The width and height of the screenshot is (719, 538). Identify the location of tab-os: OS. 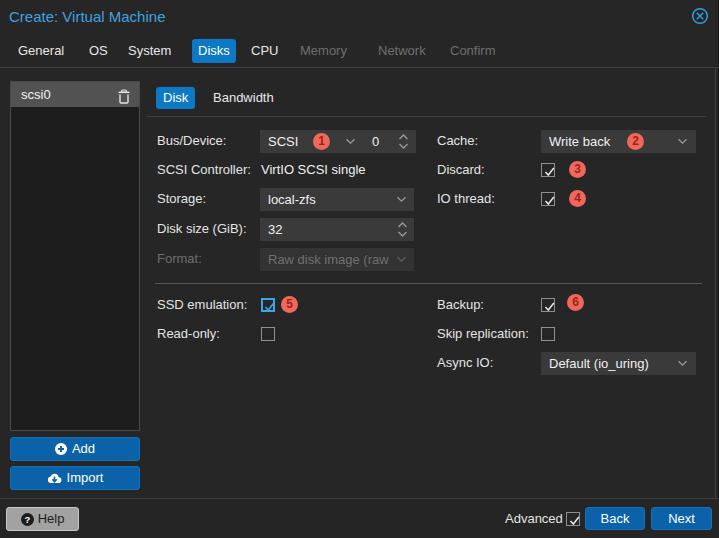
(98, 51).